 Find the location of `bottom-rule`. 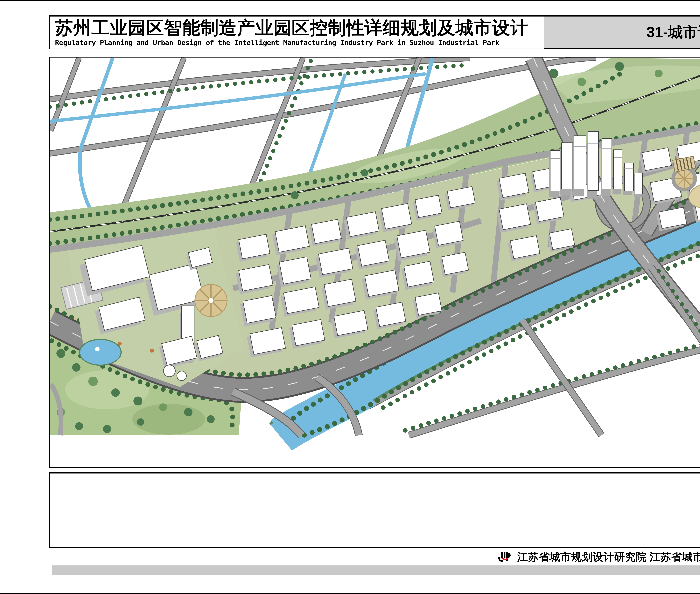

bottom-rule is located at coordinates (350, 593).